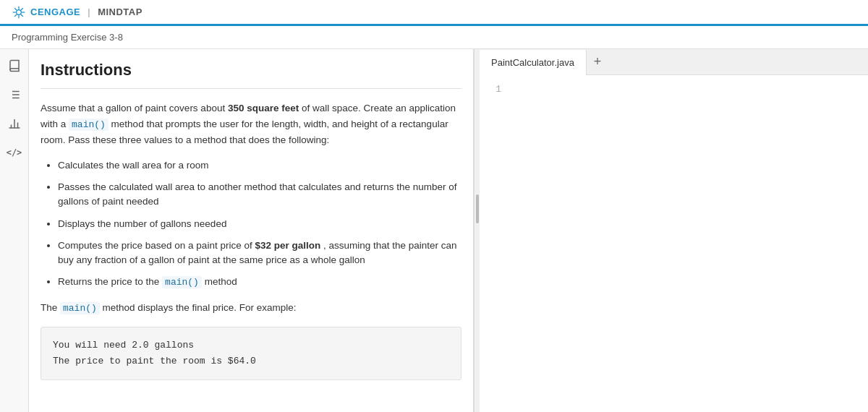 This screenshot has width=868, height=412. I want to click on cengage-text: CENGAGE, so click(55, 12).